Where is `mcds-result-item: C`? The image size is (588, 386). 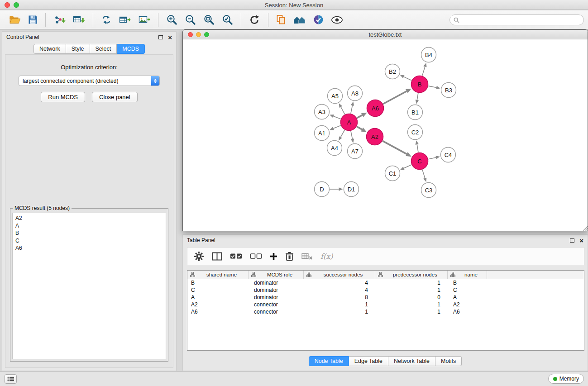 mcds-result-item: C is located at coordinates (89, 241).